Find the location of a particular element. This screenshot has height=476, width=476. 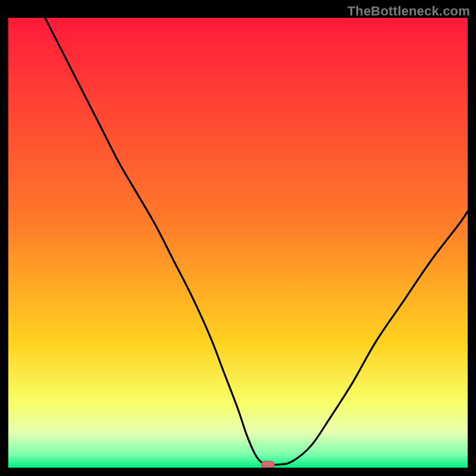

minimum-marker is located at coordinates (268, 464).